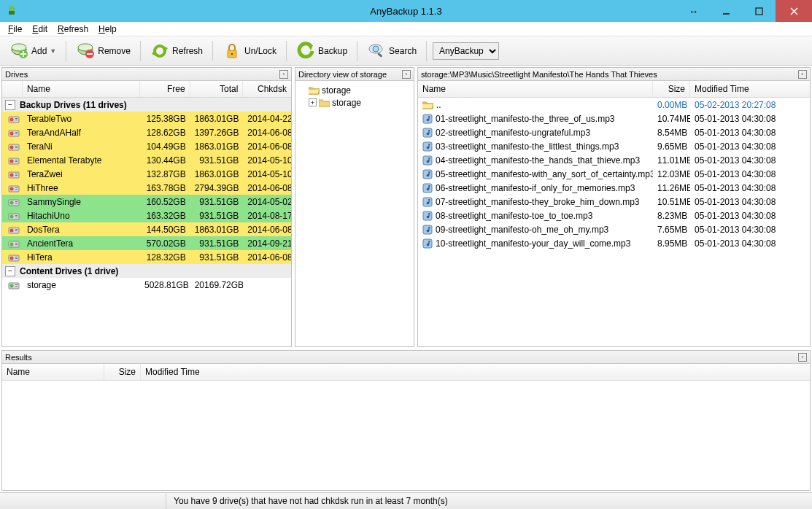 Image resolution: width=812 pixels, height=509 pixels. I want to click on drive-row: AncientTera570.02GB931.51GB2014-09-21, so click(147, 244).